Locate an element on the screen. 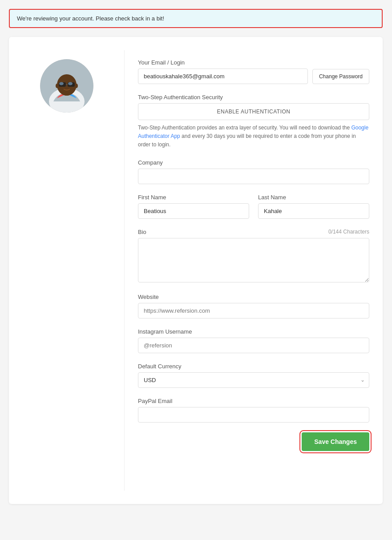 This screenshot has height=540, width=392. currency-group: Default Currency USD EUR GBP CAD AUD ⌄ is located at coordinates (254, 375).